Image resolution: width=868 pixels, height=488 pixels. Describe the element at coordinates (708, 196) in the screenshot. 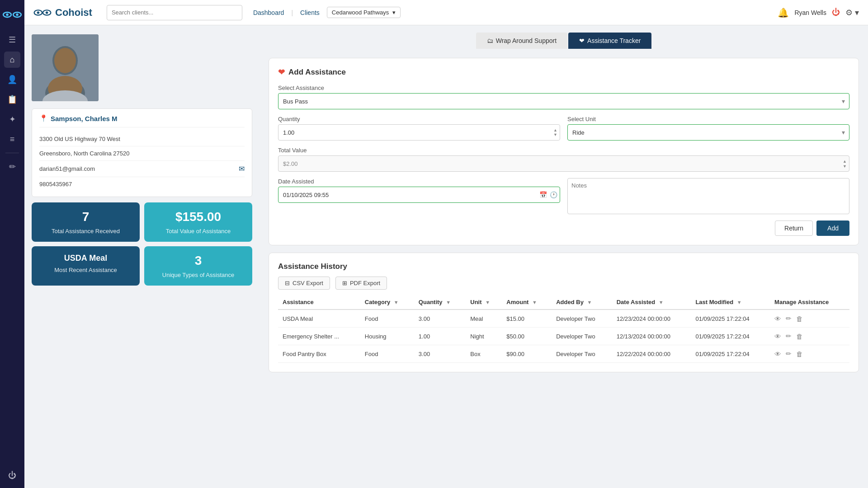

I see `notes-field` at that location.